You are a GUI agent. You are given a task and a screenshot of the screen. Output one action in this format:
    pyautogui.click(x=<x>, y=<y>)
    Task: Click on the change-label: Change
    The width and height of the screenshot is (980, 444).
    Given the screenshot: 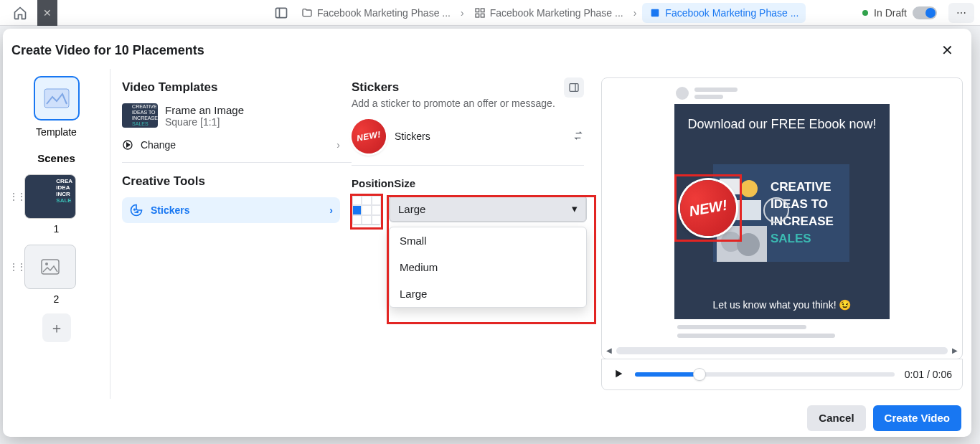 What is the action you would take?
    pyautogui.click(x=158, y=145)
    